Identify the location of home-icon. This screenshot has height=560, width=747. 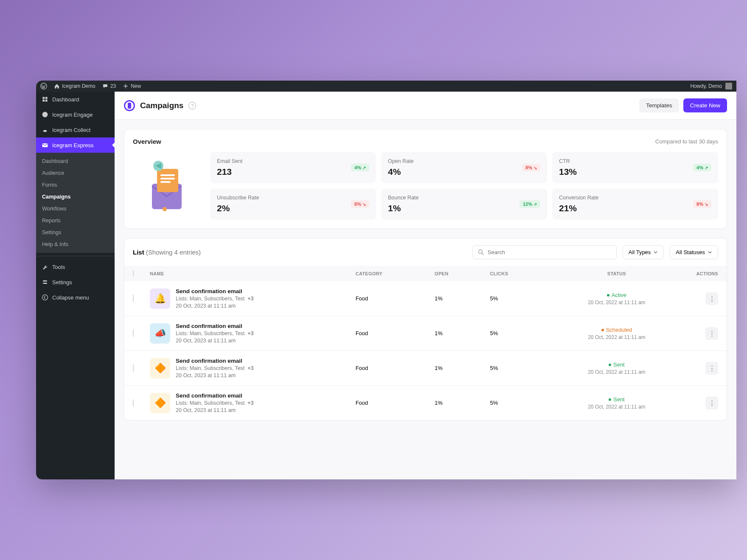
(57, 86).